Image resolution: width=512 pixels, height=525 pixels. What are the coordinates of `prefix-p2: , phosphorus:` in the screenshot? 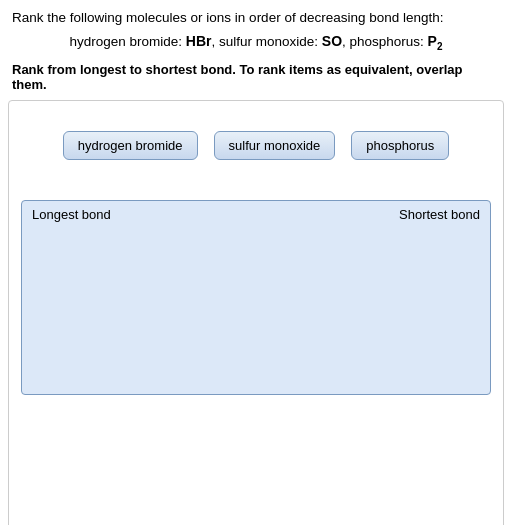 It's located at (385, 42).